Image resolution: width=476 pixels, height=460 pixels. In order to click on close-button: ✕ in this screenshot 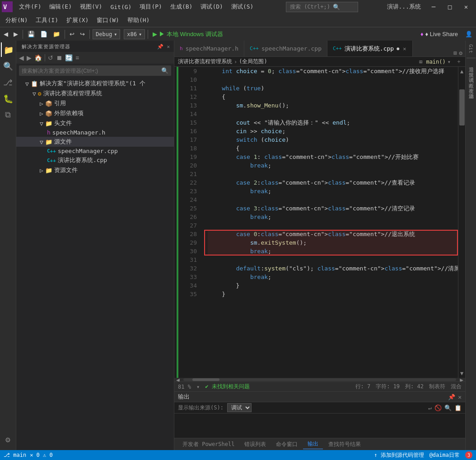, I will do `click(466, 7)`.